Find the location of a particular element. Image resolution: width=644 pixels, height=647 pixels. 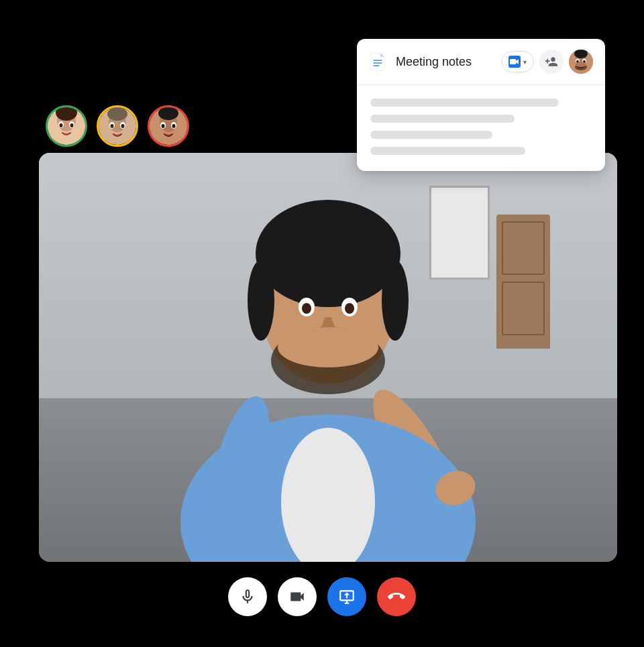

header-actions: ▾ is located at coordinates (547, 62).